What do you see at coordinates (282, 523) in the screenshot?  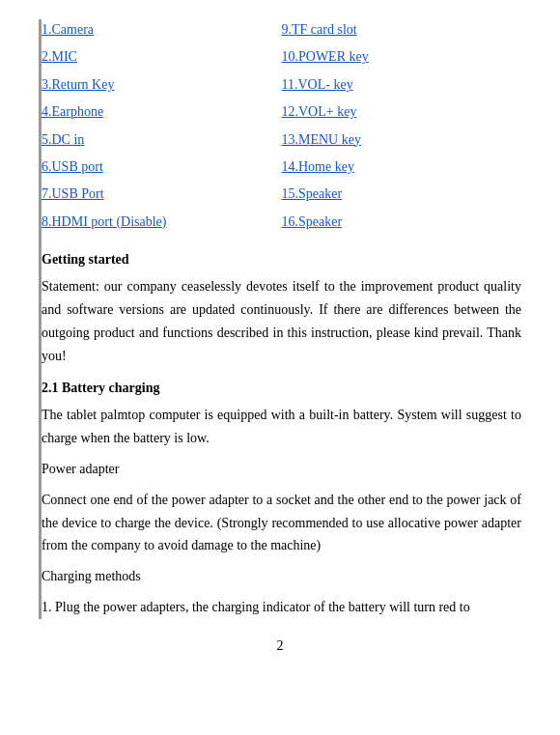 I see `battery-charging-paragraph2: Connect one end of the power adapter to …` at bounding box center [282, 523].